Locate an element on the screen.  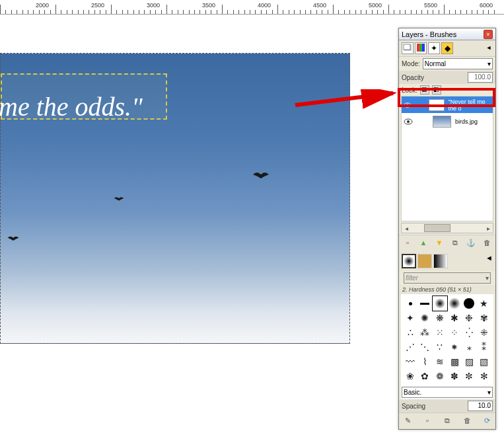
layer-thumbnail: A is located at coordinates (436, 105).